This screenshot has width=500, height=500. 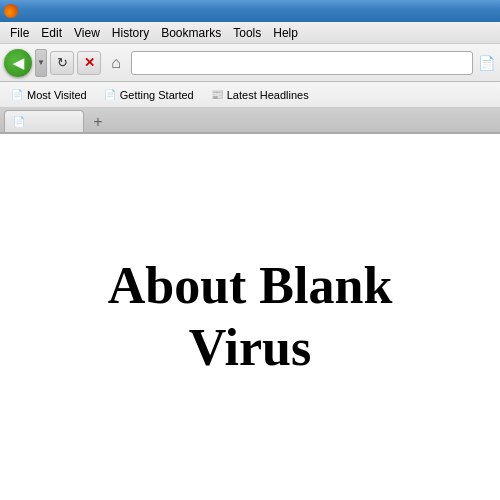 What do you see at coordinates (191, 33) in the screenshot?
I see `menu-bookmarks: Bookmarks` at bounding box center [191, 33].